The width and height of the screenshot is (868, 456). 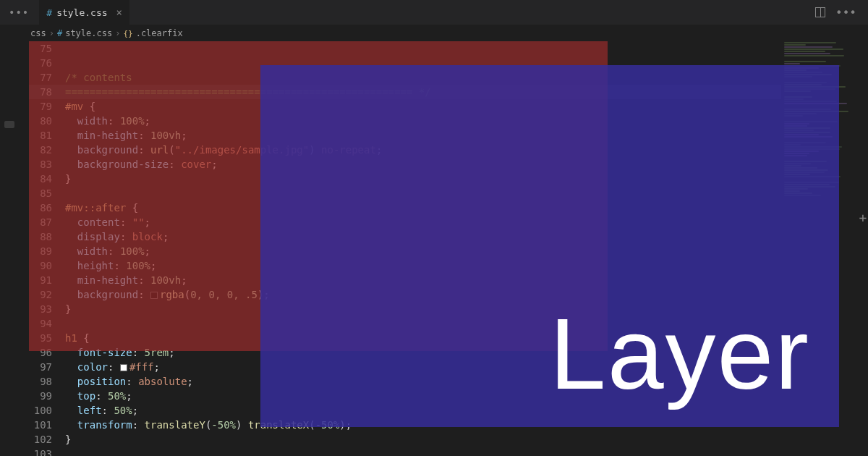 I want to click on css-rule-icon: {}, so click(x=127, y=33).